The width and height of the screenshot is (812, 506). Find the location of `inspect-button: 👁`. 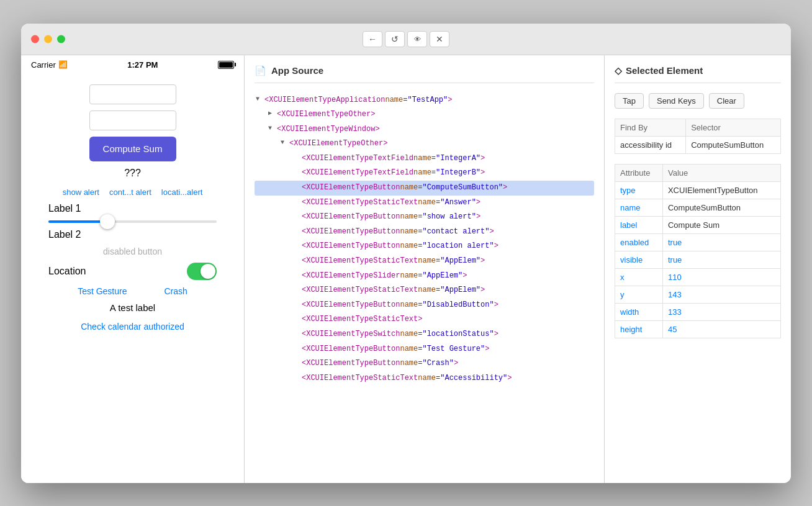

inspect-button: 👁 is located at coordinates (417, 39).